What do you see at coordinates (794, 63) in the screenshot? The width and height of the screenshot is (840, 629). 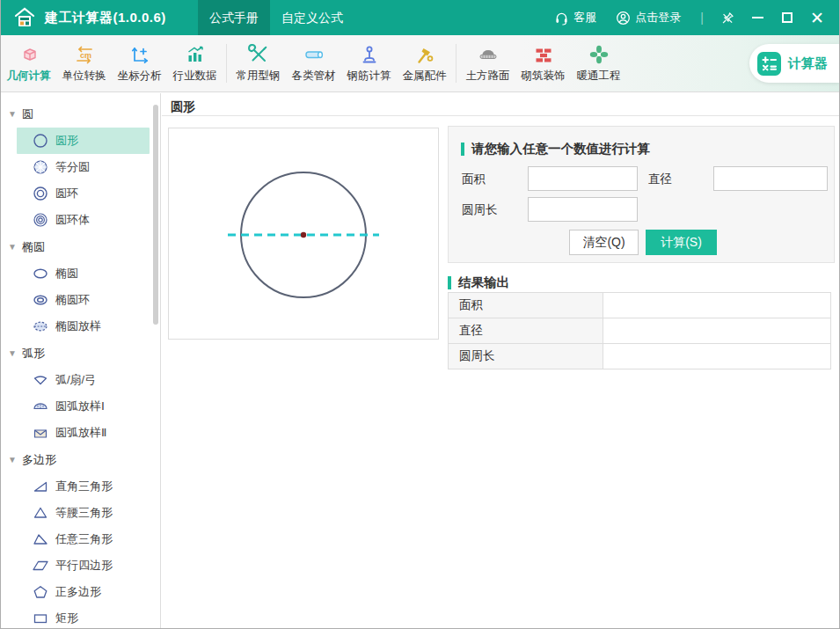 I see `calculator-button: 计算器` at bounding box center [794, 63].